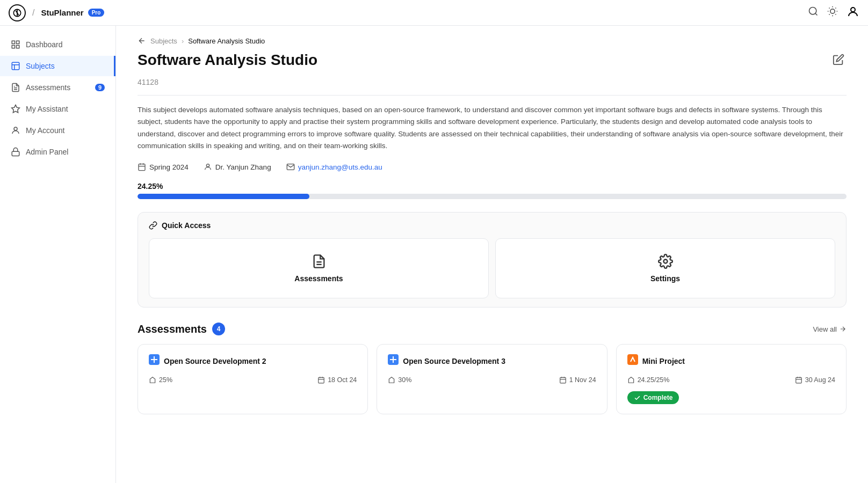 The width and height of the screenshot is (868, 483). Describe the element at coordinates (492, 379) in the screenshot. I see `assessment-card-1: Open Source Development 3 30% 1 Nov 24` at that location.